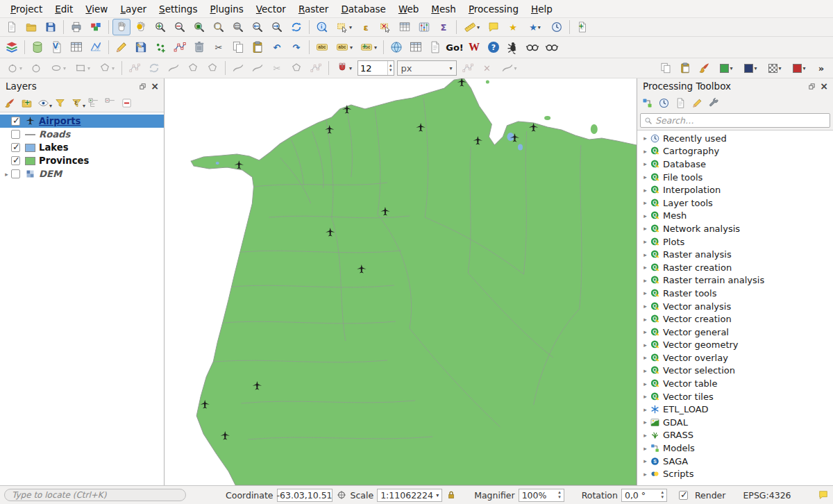 The height and width of the screenshot is (504, 833). Describe the element at coordinates (735, 268) in the screenshot. I see `toolbox-group-raster-creation: ▸Raster creation` at that location.